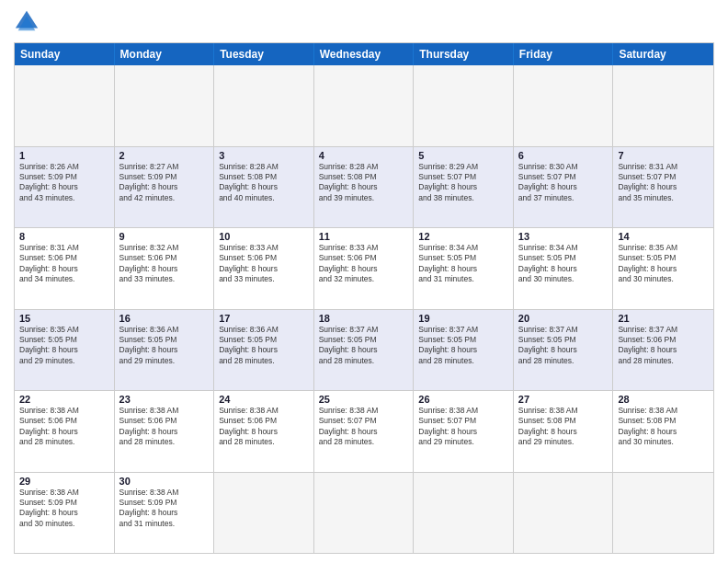 The width and height of the screenshot is (728, 563). Describe the element at coordinates (463, 188) in the screenshot. I see `calendar-cell: 5Sunrise: 8:29 AMSunset: 5:07 PMDaylight…` at that location.